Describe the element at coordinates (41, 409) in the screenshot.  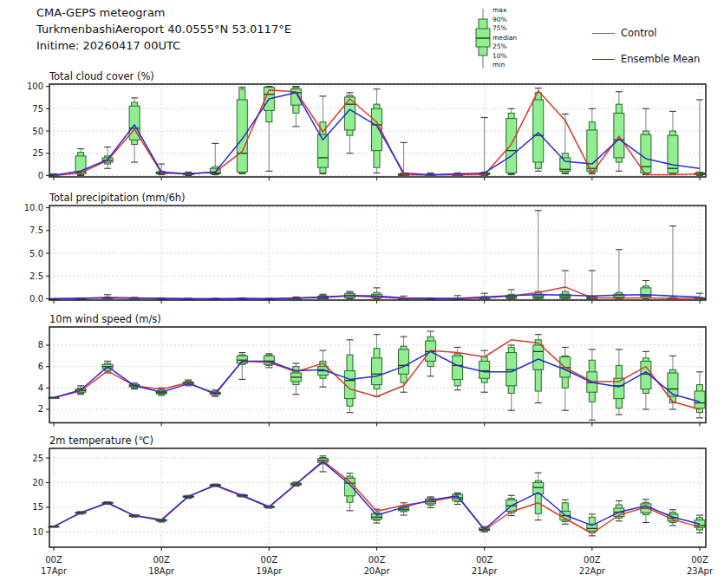
I see `y-tick-label: 2` at that location.